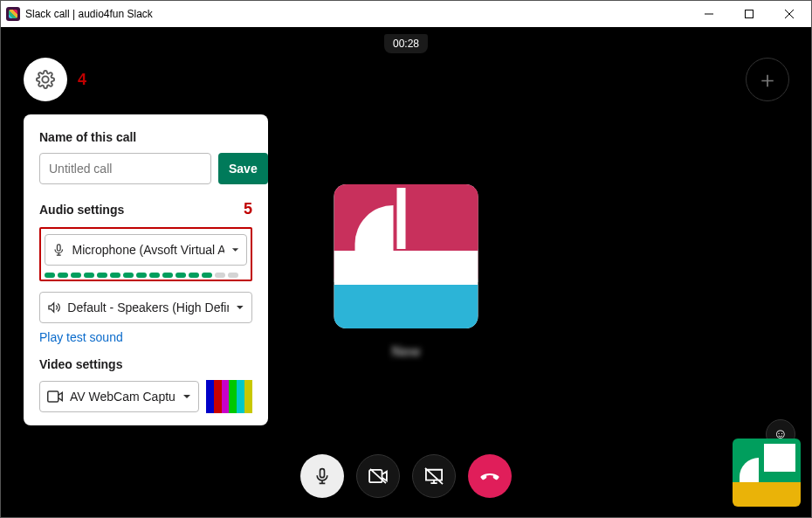 Image resolution: width=812 pixels, height=518 pixels. I want to click on camera-button, so click(378, 476).